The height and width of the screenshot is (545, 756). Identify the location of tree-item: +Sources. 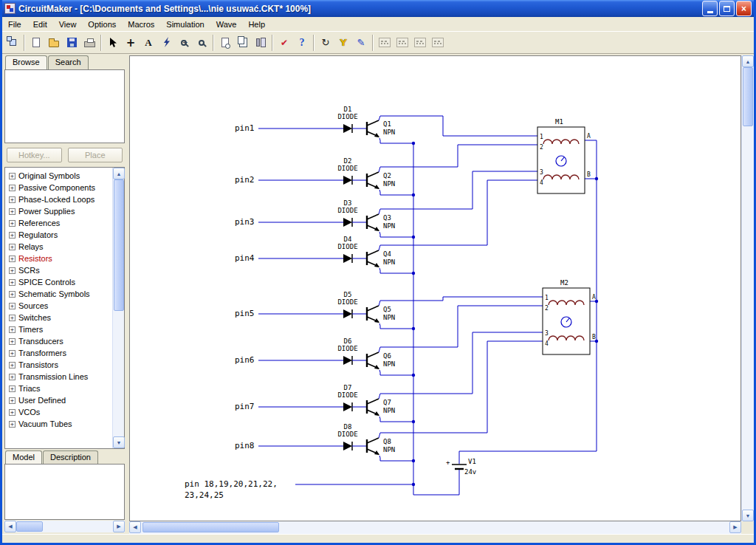
(59, 306).